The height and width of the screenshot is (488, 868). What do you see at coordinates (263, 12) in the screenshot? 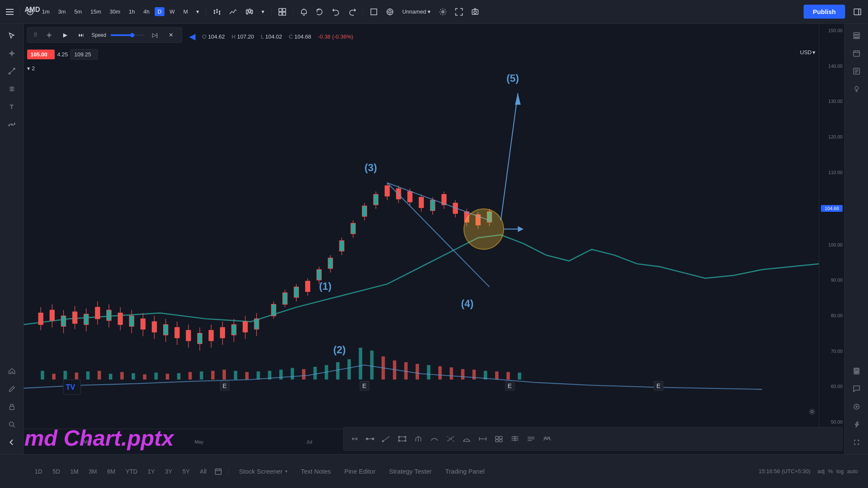
I see `chart-type-dropdown: ▾` at bounding box center [263, 12].